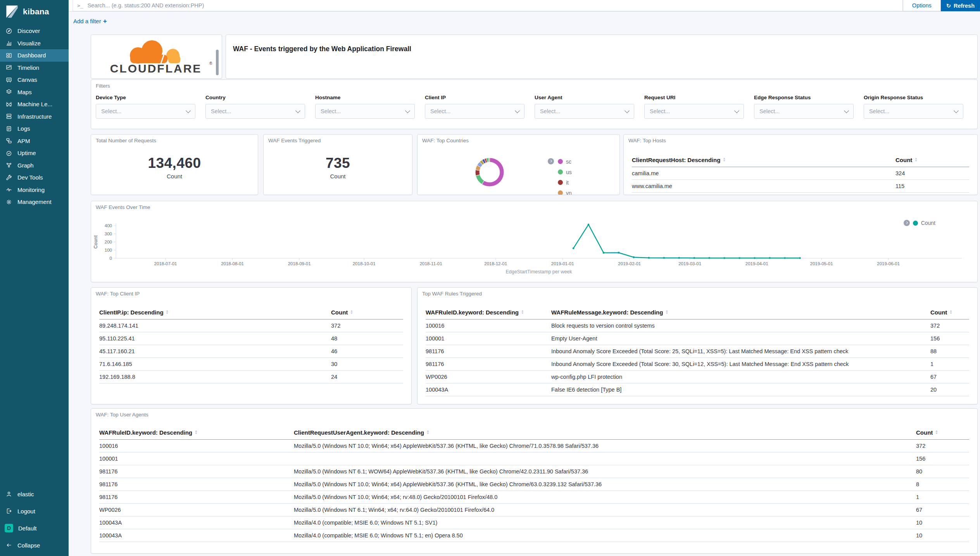 This screenshot has height=556, width=980. I want to click on search-box: >_, so click(488, 5).